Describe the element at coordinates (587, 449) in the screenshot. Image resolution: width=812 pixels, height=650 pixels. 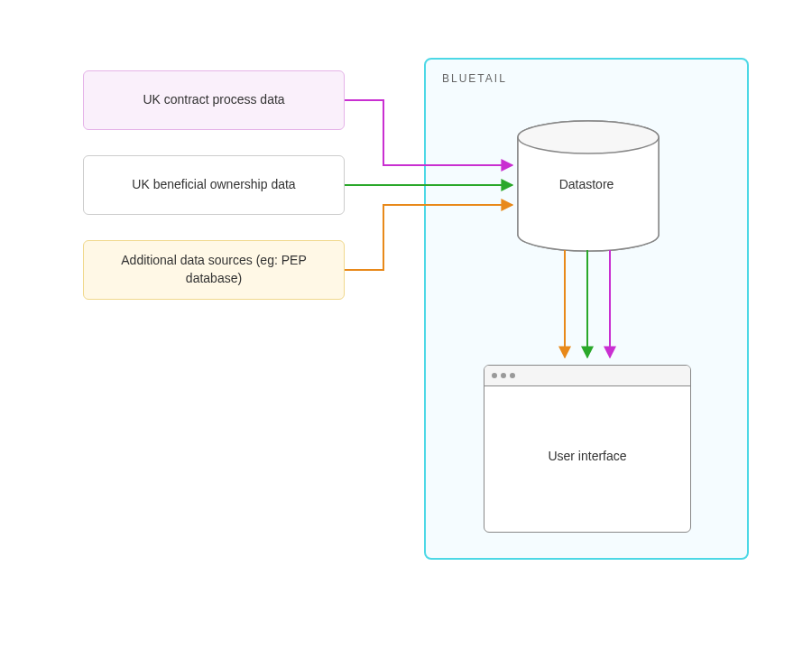
I see `user-interface-window: User interface` at that location.